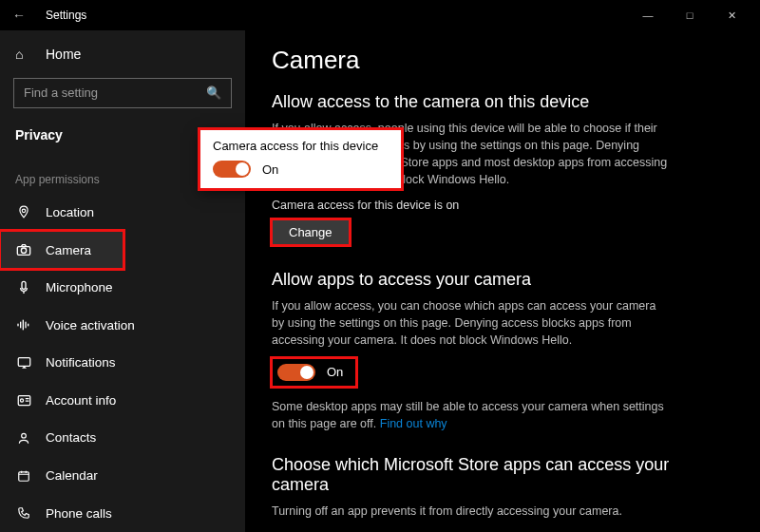 The image size is (760, 532). Describe the element at coordinates (80, 287) in the screenshot. I see `sidebar-item-label: Microphone` at that location.